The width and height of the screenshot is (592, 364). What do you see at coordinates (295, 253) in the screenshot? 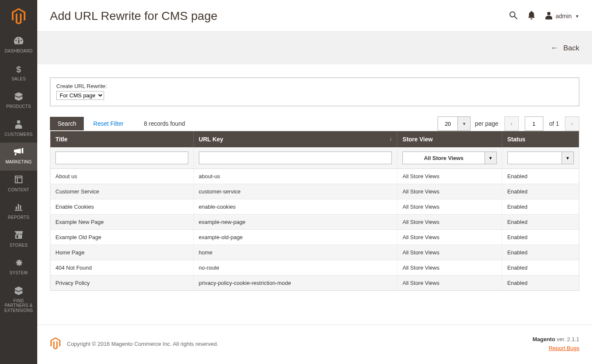
I see `cell-urlkey: home` at bounding box center [295, 253].